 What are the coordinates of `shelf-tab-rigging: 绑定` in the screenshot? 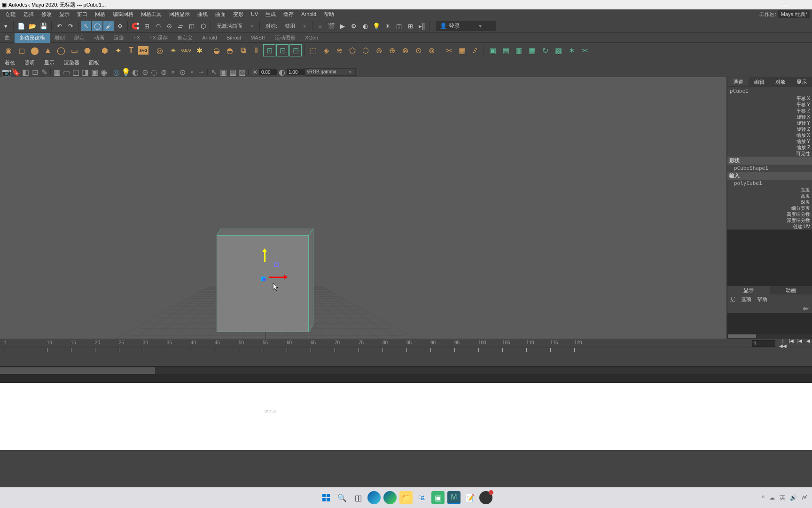 It's located at (79, 38).